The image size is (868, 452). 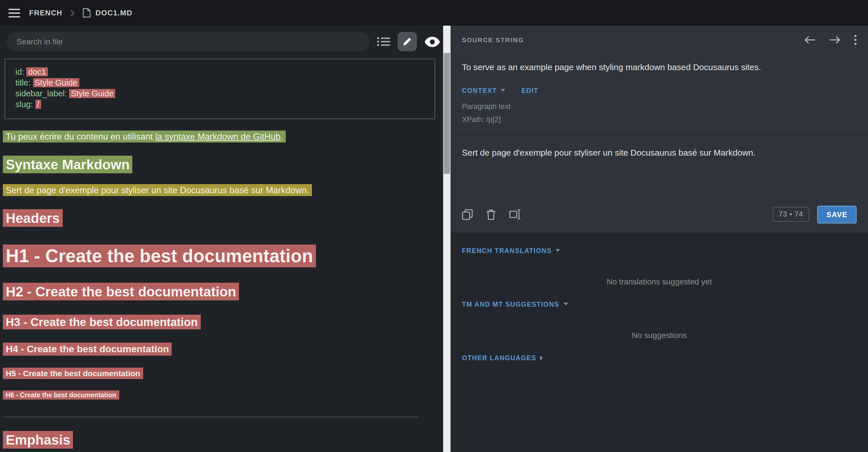 I want to click on yaml-key: title:, so click(x=23, y=83).